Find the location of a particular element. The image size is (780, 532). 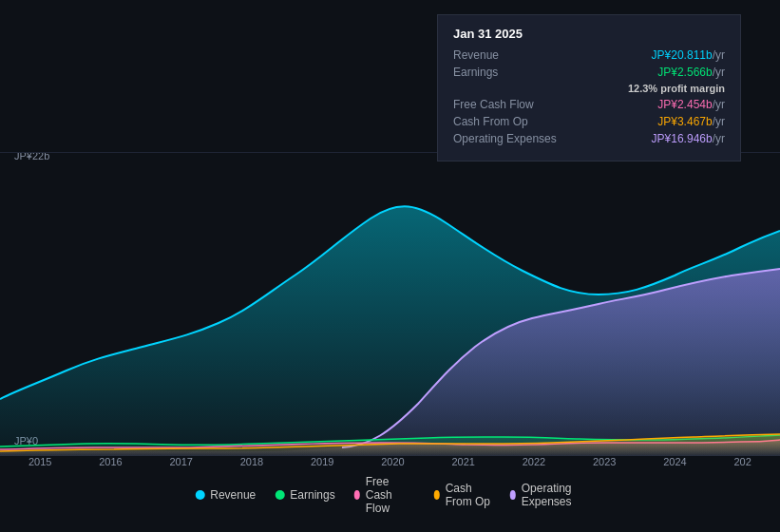

earnings-value: JP¥2.566b/yr is located at coordinates (692, 72).